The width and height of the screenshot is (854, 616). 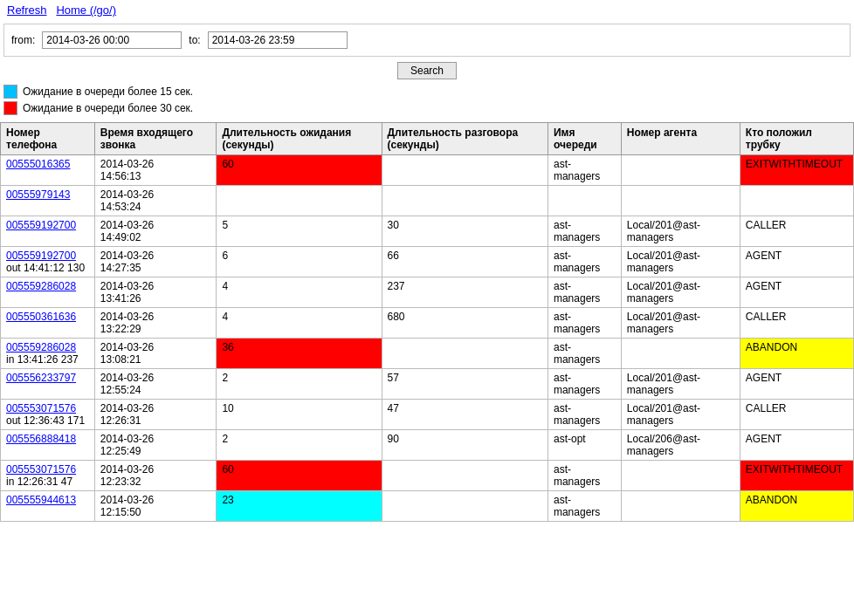 I want to click on cell-status: ABANDON, so click(x=796, y=354).